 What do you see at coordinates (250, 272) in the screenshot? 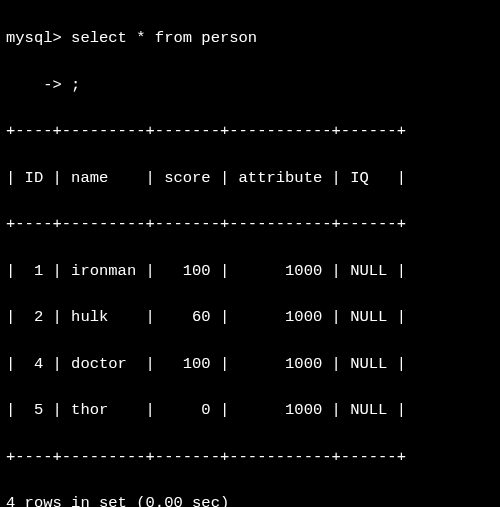
I see `table-row: | 1 | ironman | 100 | 1000 | NULL |` at bounding box center [250, 272].